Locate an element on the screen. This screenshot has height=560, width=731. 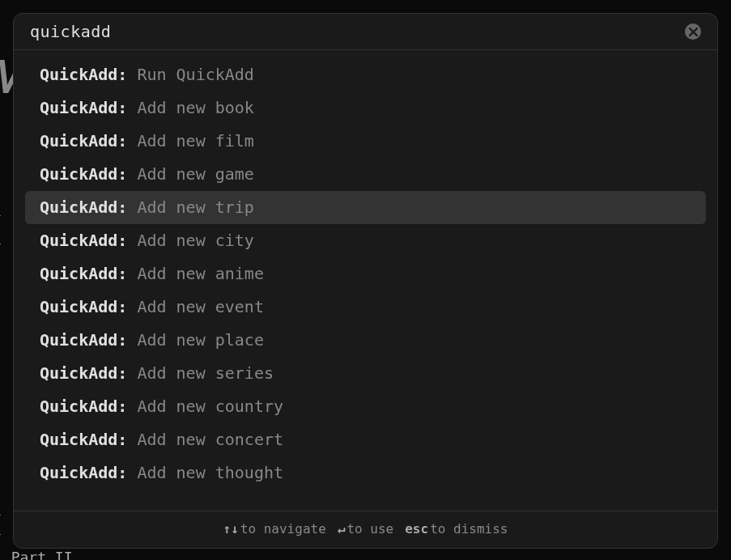
result-action: Add new book is located at coordinates (191, 108).